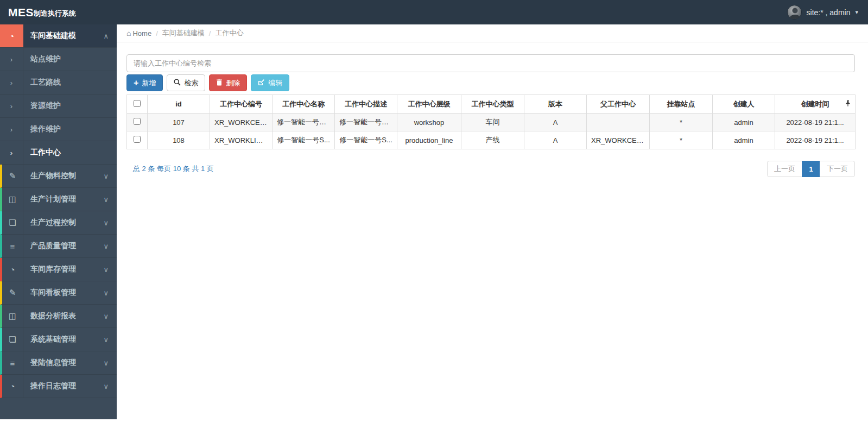 The image size is (868, 422). I want to click on cell-level: workshop, so click(429, 123).